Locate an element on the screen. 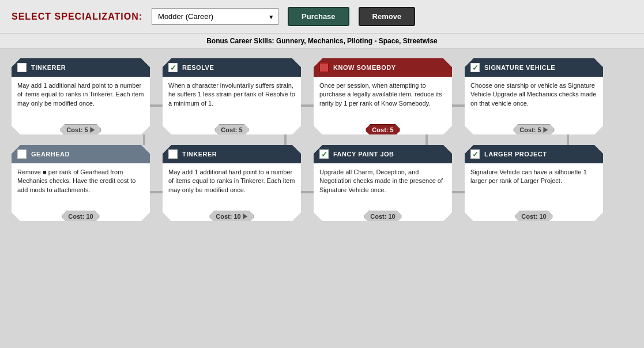  checkbox-gearhead is located at coordinates (22, 154).